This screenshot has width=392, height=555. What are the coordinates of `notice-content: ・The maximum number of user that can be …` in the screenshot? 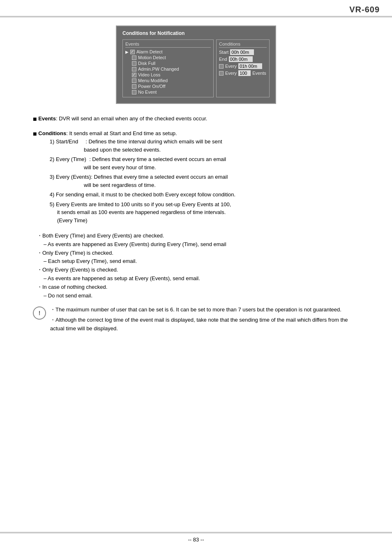 It's located at (205, 320).